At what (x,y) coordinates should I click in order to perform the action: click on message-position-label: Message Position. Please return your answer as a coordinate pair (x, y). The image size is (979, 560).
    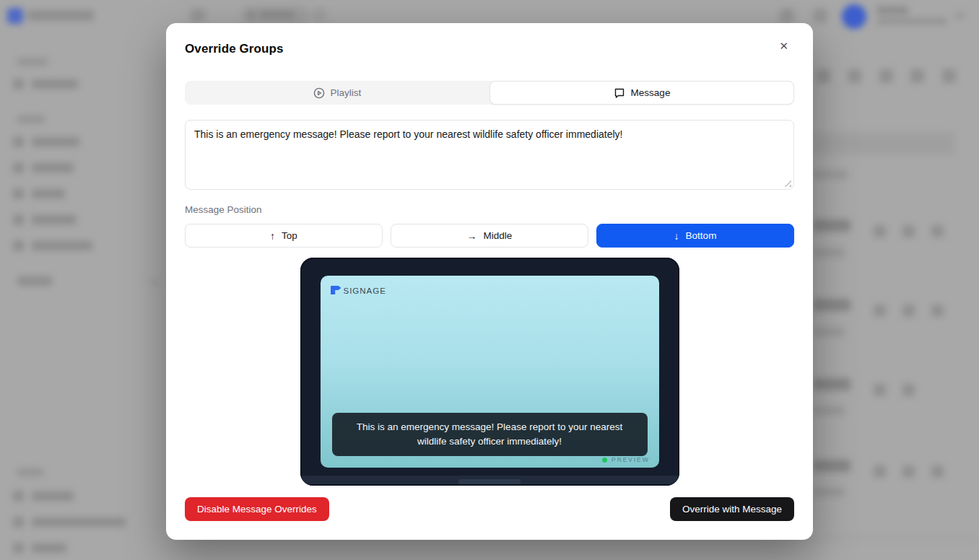
    Looking at the image, I should click on (490, 211).